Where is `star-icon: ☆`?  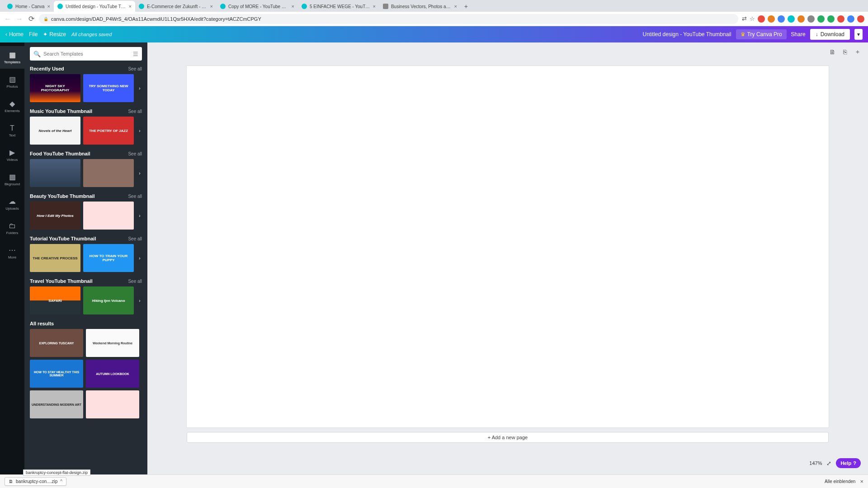
star-icon: ☆ is located at coordinates (752, 19).